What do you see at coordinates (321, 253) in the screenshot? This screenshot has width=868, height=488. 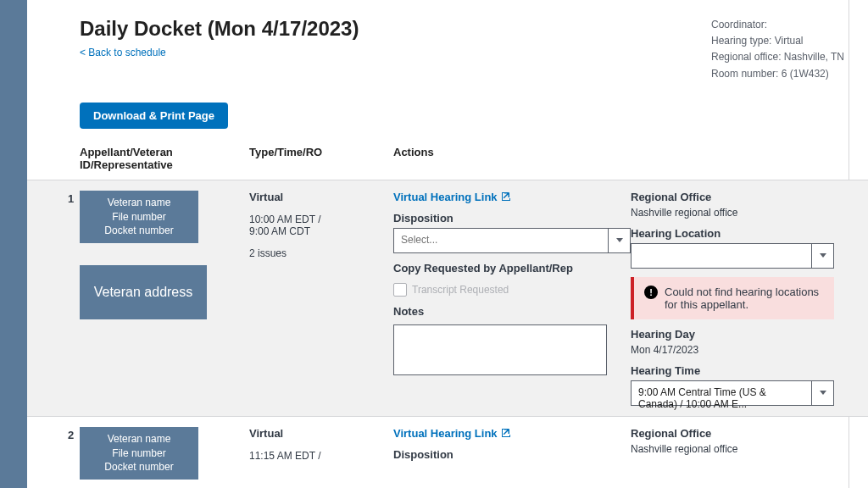 I see `issue-count: 2 issues` at bounding box center [321, 253].